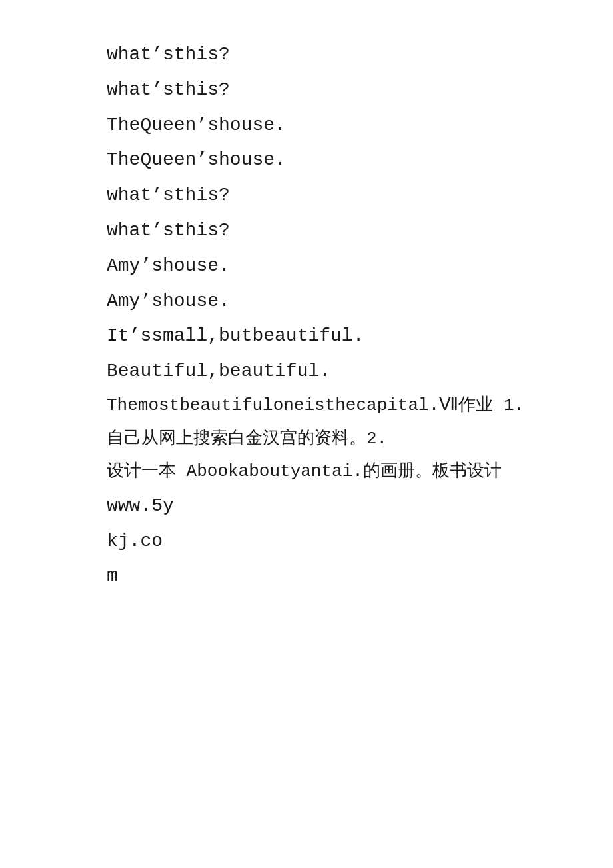  What do you see at coordinates (360, 541) in the screenshot?
I see `text-line-15: kj.co` at bounding box center [360, 541].